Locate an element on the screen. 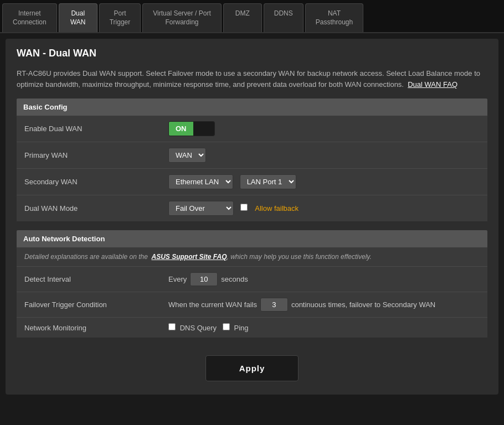 The height and width of the screenshot is (425, 504). apply-area: Apply is located at coordinates (252, 366).